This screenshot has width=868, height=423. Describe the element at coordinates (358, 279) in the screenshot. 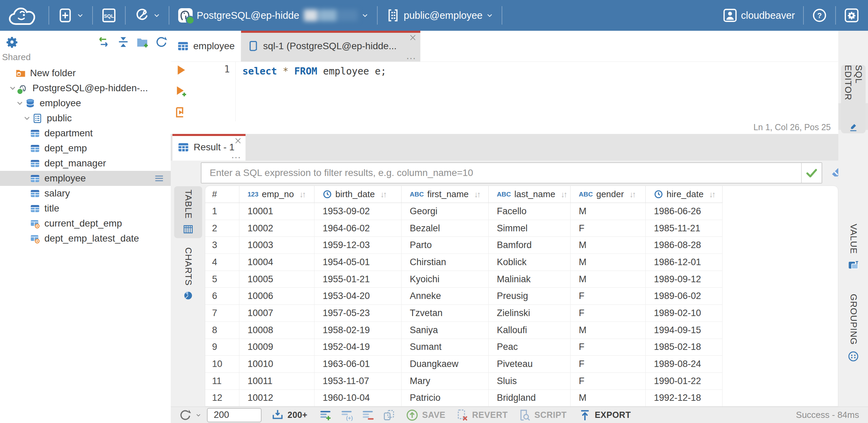

I see `cell: 1955-01-21` at that location.